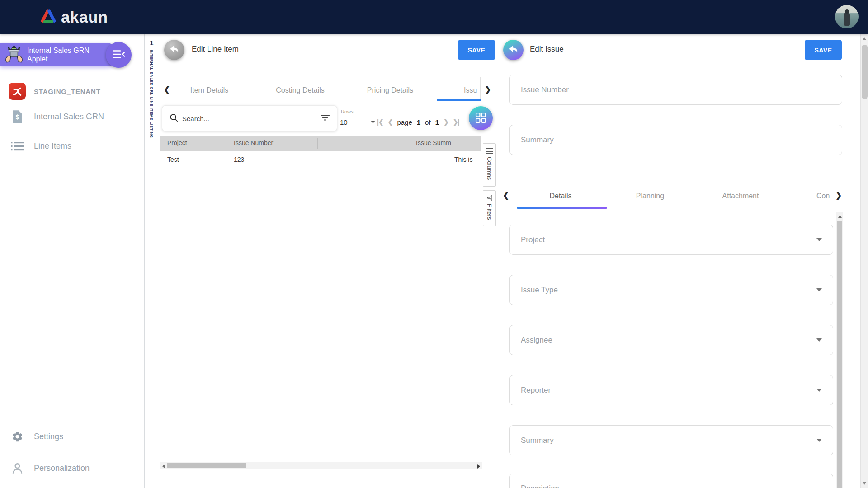  Describe the element at coordinates (49, 468) in the screenshot. I see `sidebar-item-personalization: Personalization` at that location.